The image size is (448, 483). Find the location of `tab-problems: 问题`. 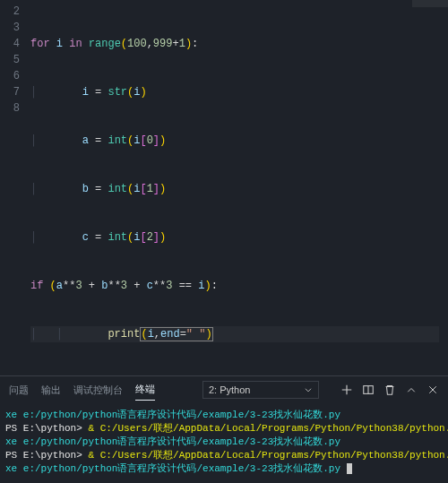

tab-problems: 问题 is located at coordinates (19, 391).